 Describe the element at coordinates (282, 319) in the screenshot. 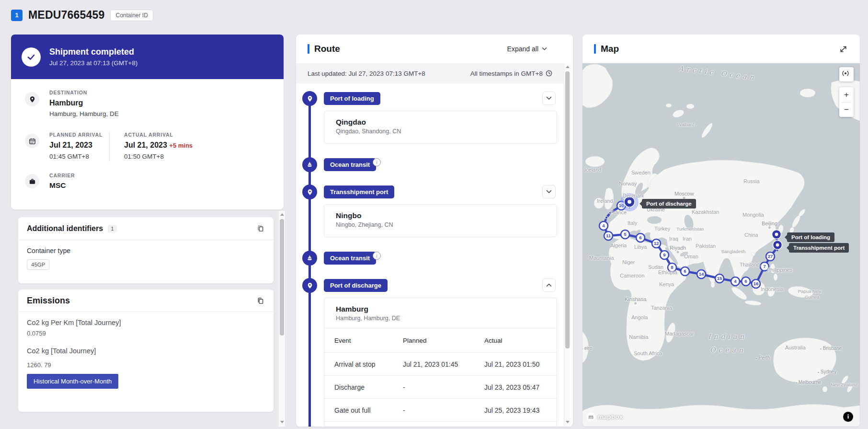

I see `left-scrollbar` at that location.